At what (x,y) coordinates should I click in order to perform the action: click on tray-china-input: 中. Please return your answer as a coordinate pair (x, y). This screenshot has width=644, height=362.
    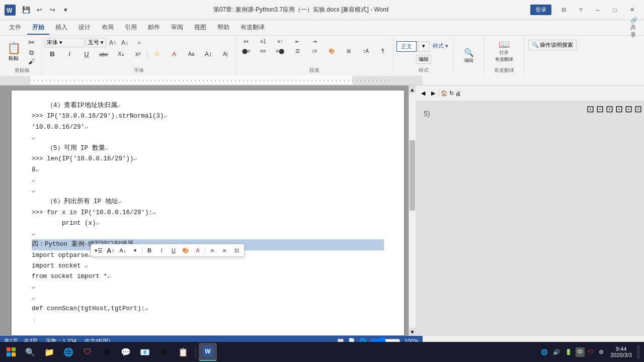
    Looking at the image, I should click on (580, 352).